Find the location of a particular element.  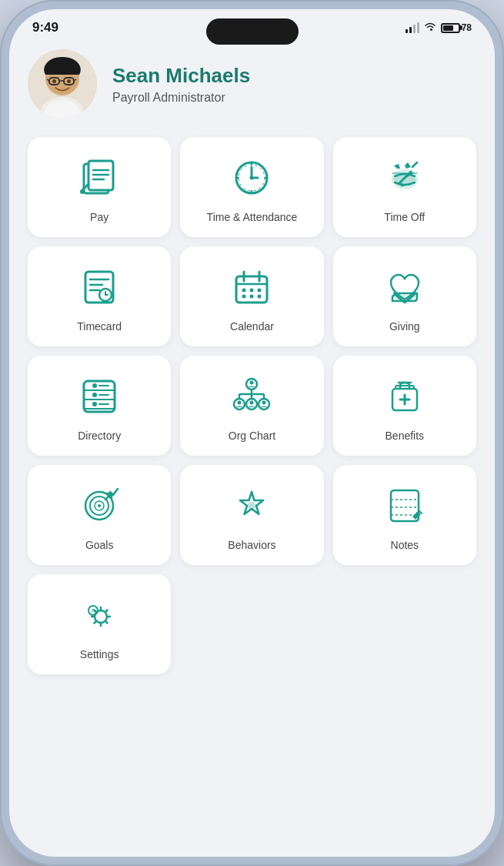

tile-giving: Giving is located at coordinates (405, 296).